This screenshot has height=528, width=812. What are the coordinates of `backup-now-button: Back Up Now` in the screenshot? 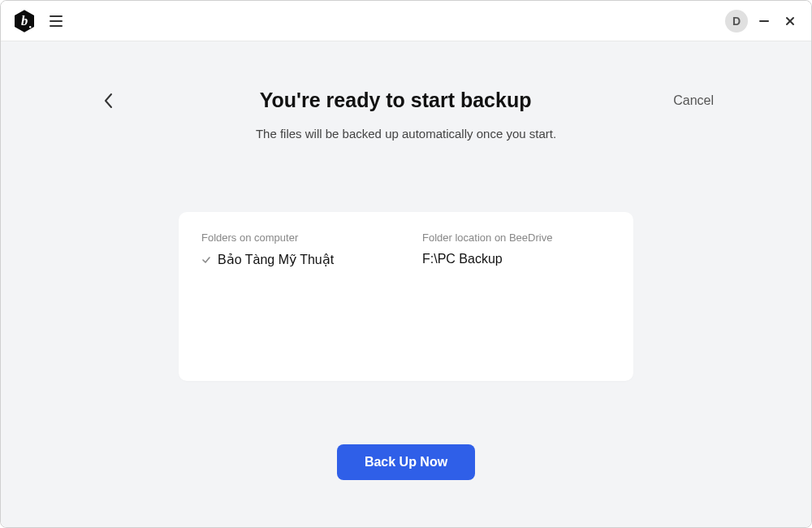 It's located at (406, 462).